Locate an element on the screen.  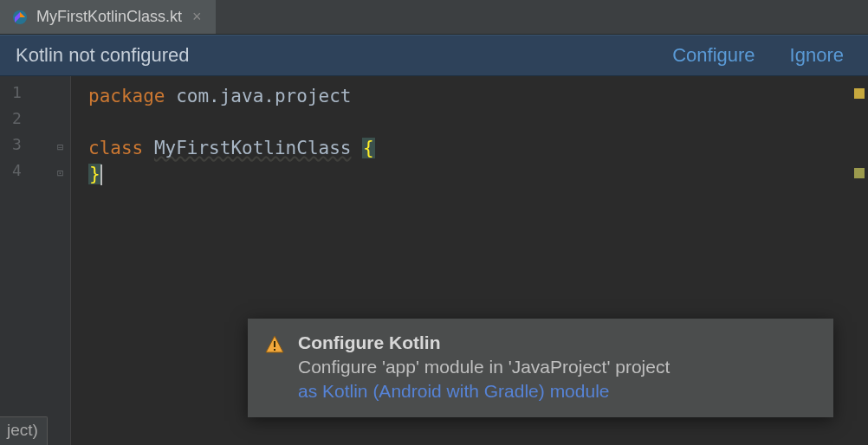
line-number: 4 ⊡ is located at coordinates (35, 174).